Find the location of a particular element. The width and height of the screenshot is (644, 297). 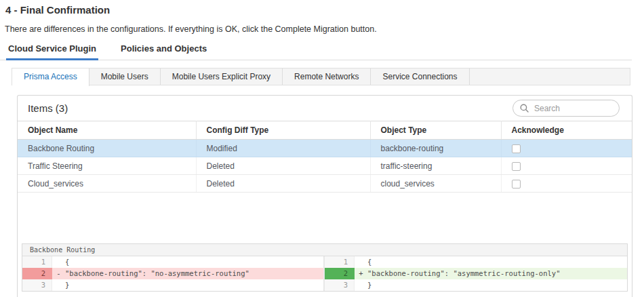

page-title: 4 - Final Confirmation is located at coordinates (325, 9).